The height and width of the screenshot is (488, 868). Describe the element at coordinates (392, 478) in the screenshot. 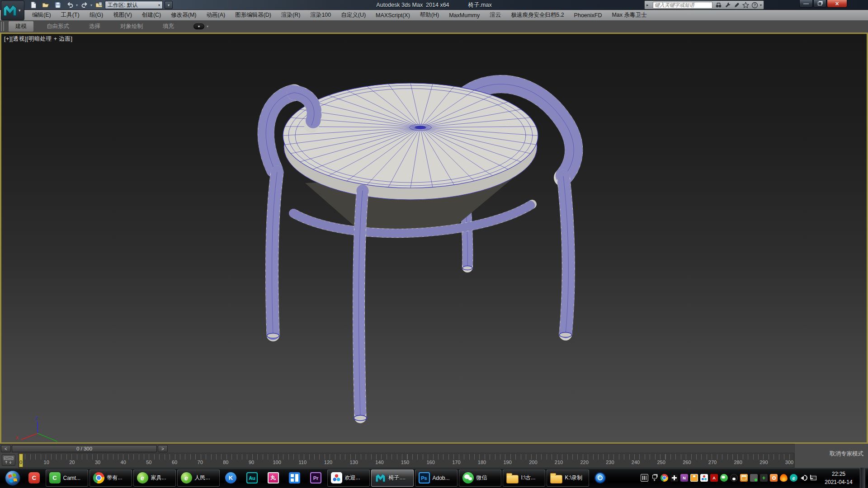

I see `taskbar-window-max: 椅子....` at that location.